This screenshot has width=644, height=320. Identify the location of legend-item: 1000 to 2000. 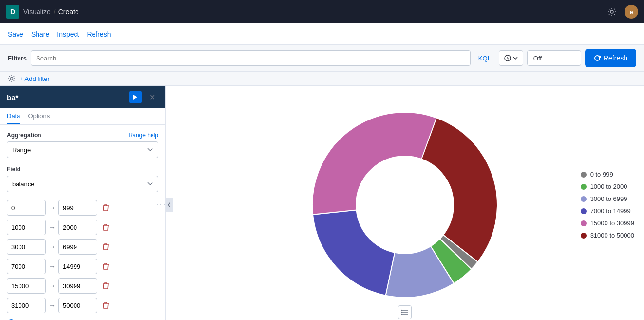
(607, 186).